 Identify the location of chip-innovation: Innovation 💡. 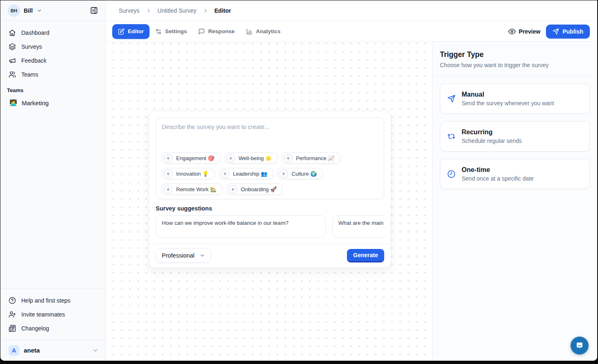
(188, 174).